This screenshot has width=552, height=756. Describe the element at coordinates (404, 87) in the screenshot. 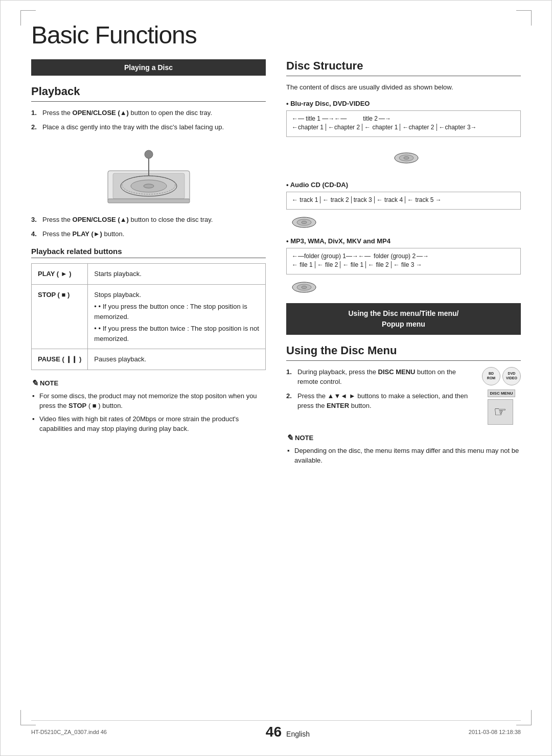

I see `disc-structure-intro: The content of discs are usually divided…` at that location.